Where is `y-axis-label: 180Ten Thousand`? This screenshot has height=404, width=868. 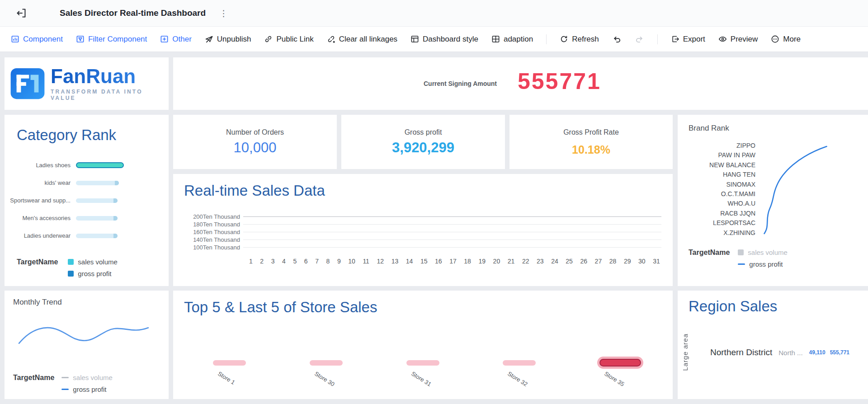 y-axis-label: 180Ten Thousand is located at coordinates (208, 224).